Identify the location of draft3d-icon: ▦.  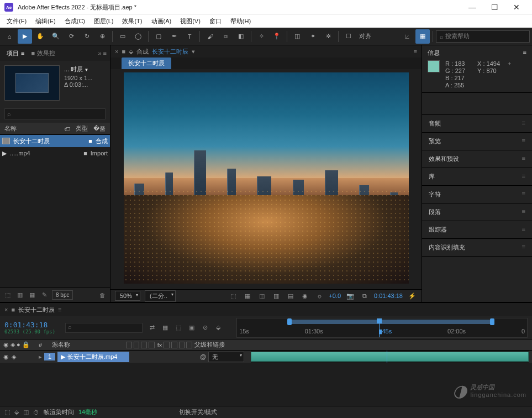
(165, 328).